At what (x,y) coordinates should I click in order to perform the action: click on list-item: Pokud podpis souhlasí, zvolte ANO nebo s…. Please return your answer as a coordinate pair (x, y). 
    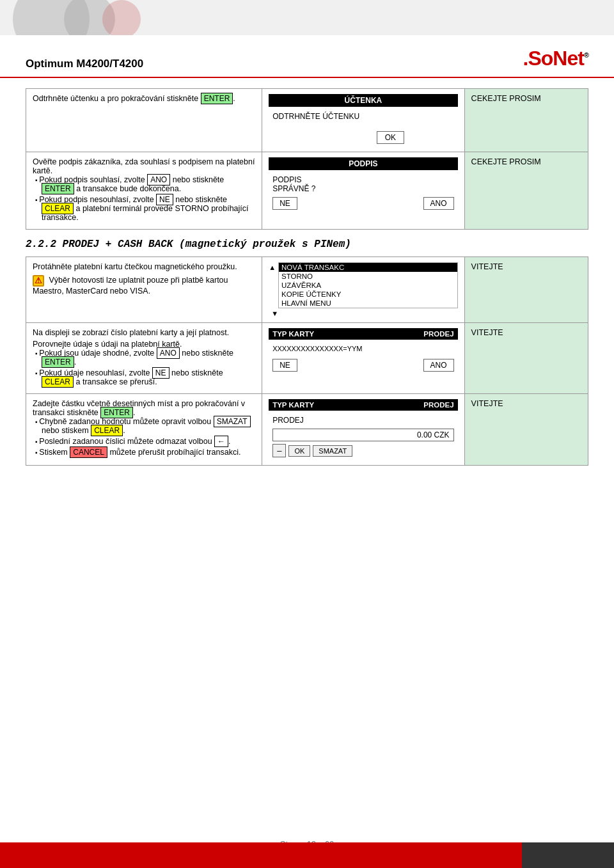
    Looking at the image, I should click on (144, 184).